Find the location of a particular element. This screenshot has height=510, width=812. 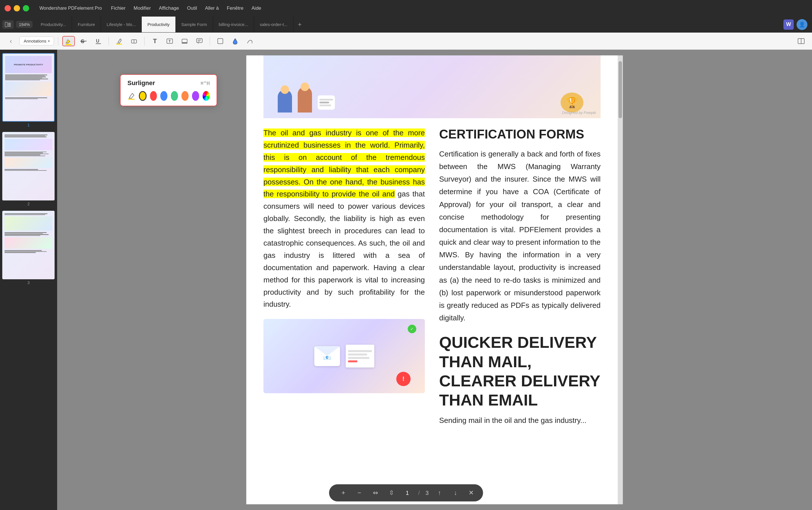

svg-text: U is located at coordinates (98, 41).